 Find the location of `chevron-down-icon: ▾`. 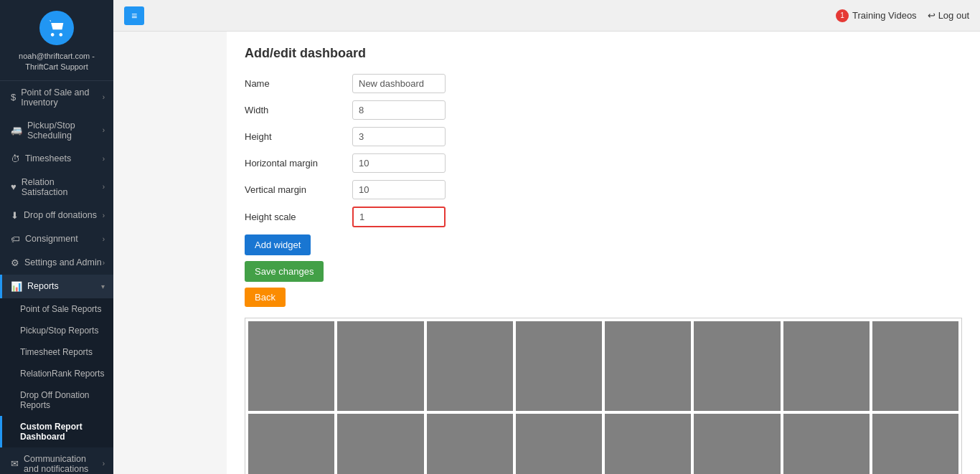

chevron-down-icon: ▾ is located at coordinates (103, 287).